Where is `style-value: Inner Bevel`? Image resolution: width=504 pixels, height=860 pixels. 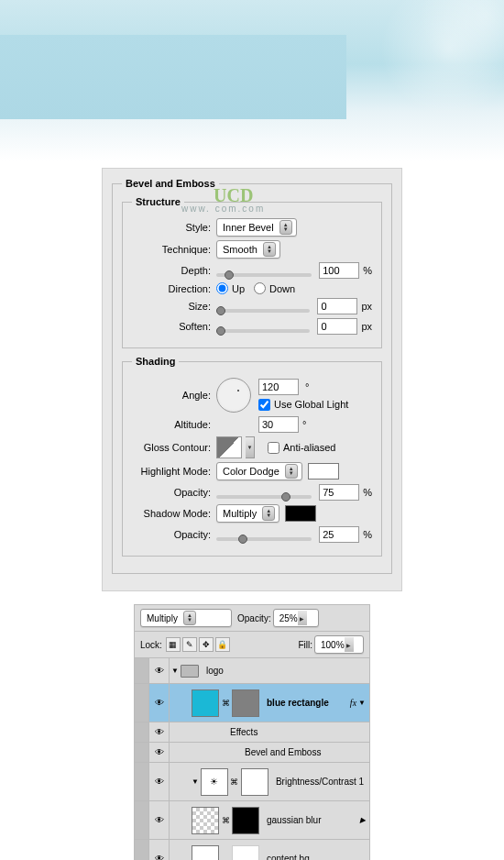 style-value: Inner Bevel is located at coordinates (248, 227).